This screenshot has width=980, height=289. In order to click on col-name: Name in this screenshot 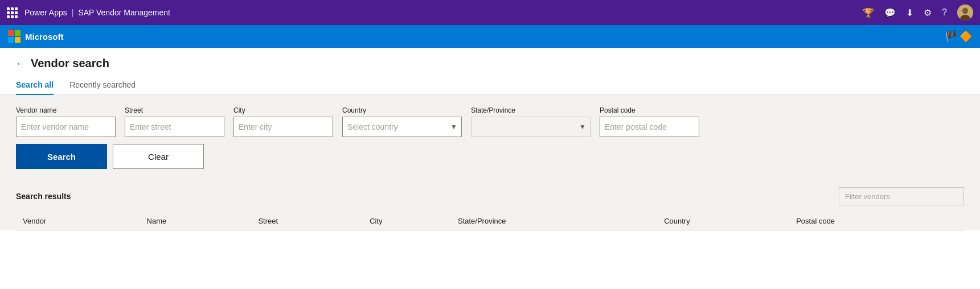, I will do `click(196, 221)`.